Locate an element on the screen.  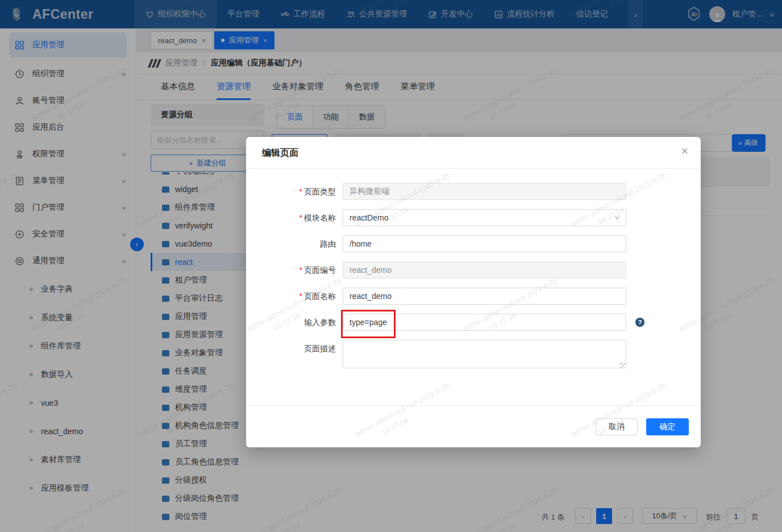
modal-title: 编辑页面 is located at coordinates (280, 153).